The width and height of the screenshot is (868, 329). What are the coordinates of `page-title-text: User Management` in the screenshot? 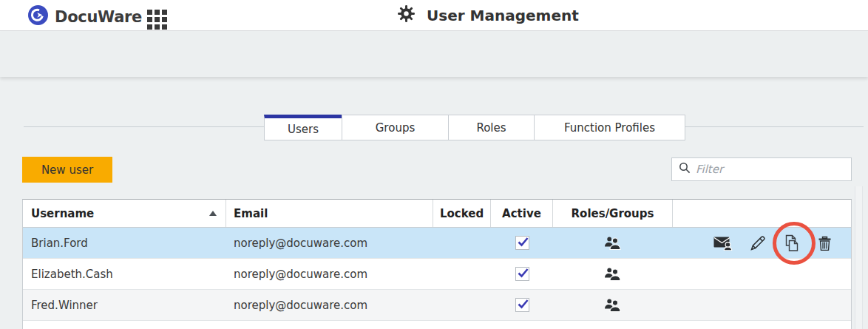 It's located at (503, 16).